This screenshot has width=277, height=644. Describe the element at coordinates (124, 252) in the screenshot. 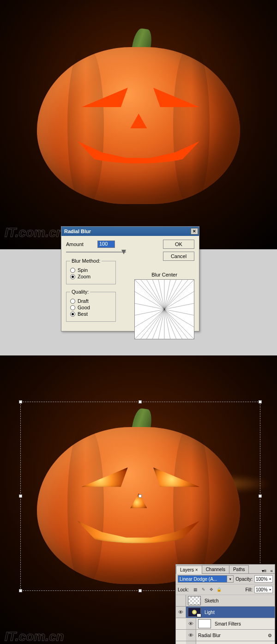

I see `slider-thumb-icon` at that location.